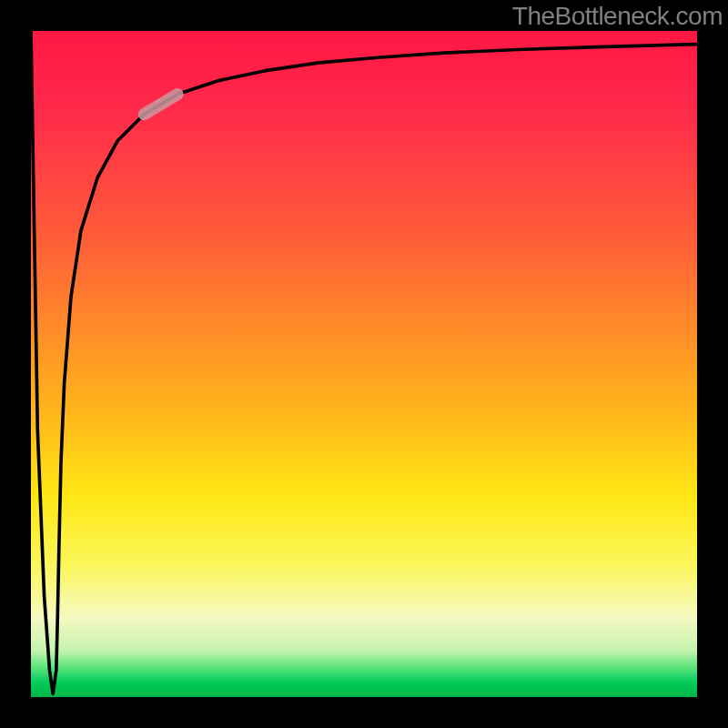 This screenshot has height=728, width=728. I want to click on watermark-text: TheBottleneck.com, so click(617, 16).